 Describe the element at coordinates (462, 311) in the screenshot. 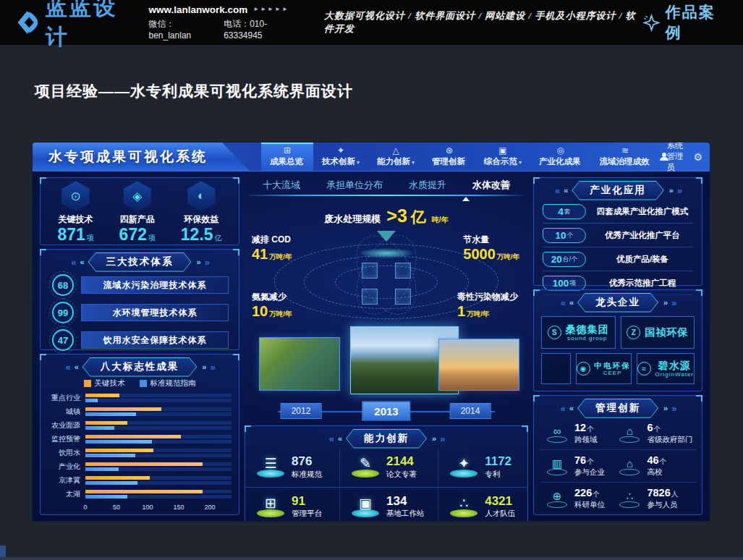

I see `stat-value: 1` at that location.